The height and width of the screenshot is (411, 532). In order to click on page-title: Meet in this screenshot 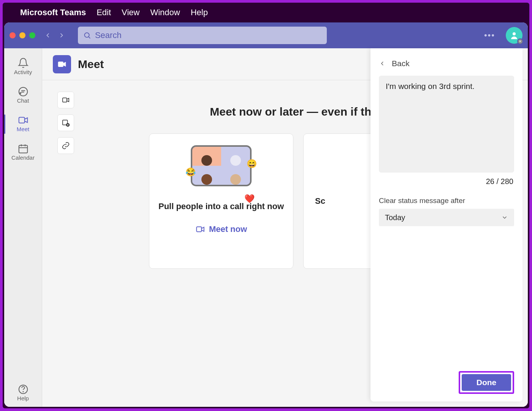, I will do `click(91, 64)`.